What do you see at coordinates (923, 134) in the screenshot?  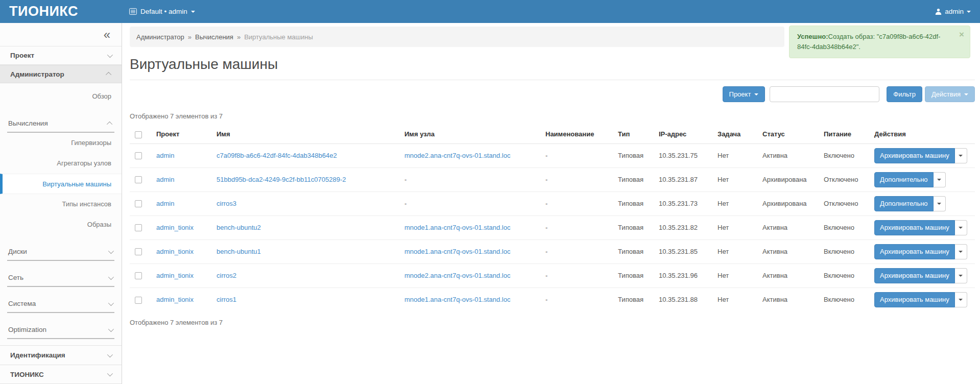 I see `column-header-actions: Действия` at bounding box center [923, 134].